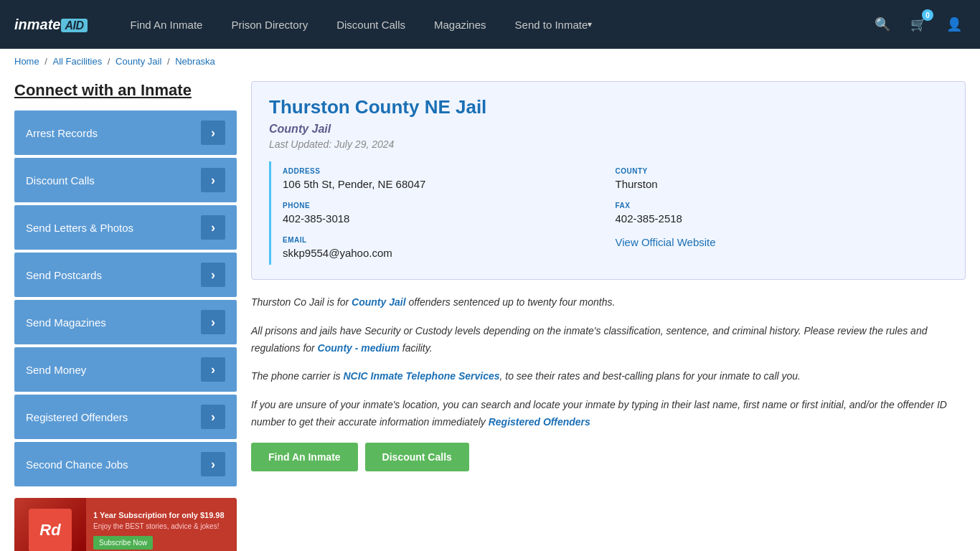  Describe the element at coordinates (461, 24) in the screenshot. I see `nav-magazines: Magazines` at that location.